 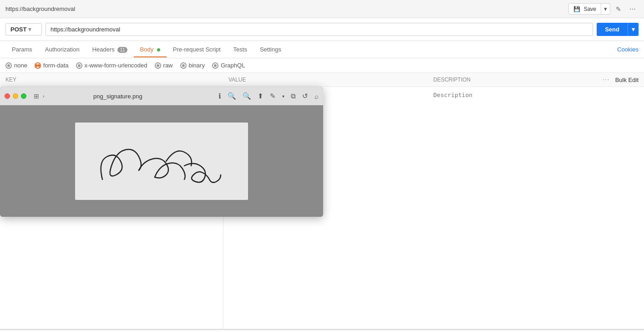 I want to click on body-type-none: none, so click(x=16, y=66).